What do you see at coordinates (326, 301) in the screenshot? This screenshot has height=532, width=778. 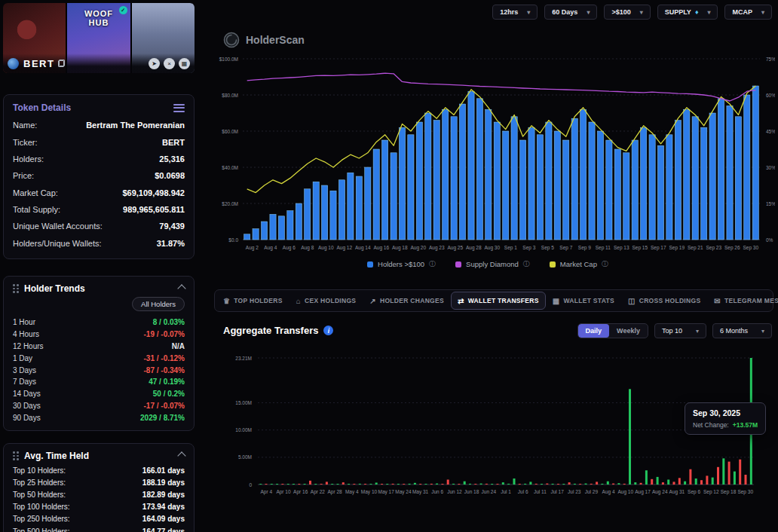 I see `tab-cex-holdings: ⌂CEX HOLDINGS` at bounding box center [326, 301].